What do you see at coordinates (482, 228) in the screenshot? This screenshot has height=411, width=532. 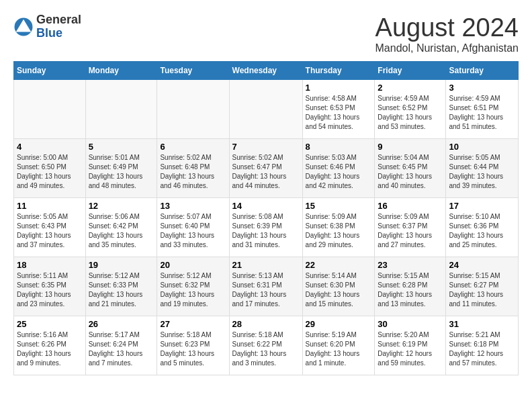 I see `calendar-cell: 17Sunrise: 5:10 AM Sunset: 6:36 PM Dayli…` at bounding box center [482, 228].